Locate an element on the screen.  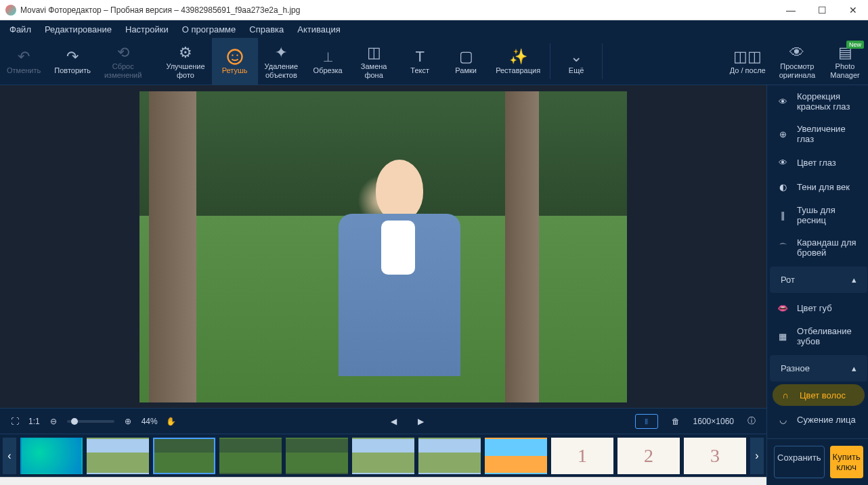
panel-item-label: Коррекция красных глаз is located at coordinates (829, 101).